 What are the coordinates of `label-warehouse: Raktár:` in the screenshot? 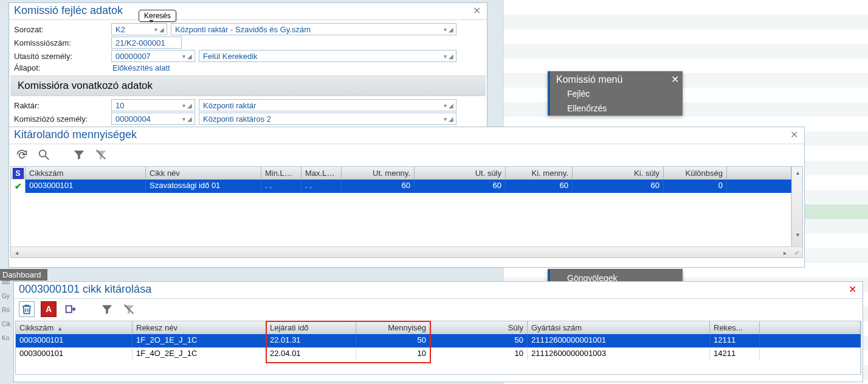 It's located at (63, 106).